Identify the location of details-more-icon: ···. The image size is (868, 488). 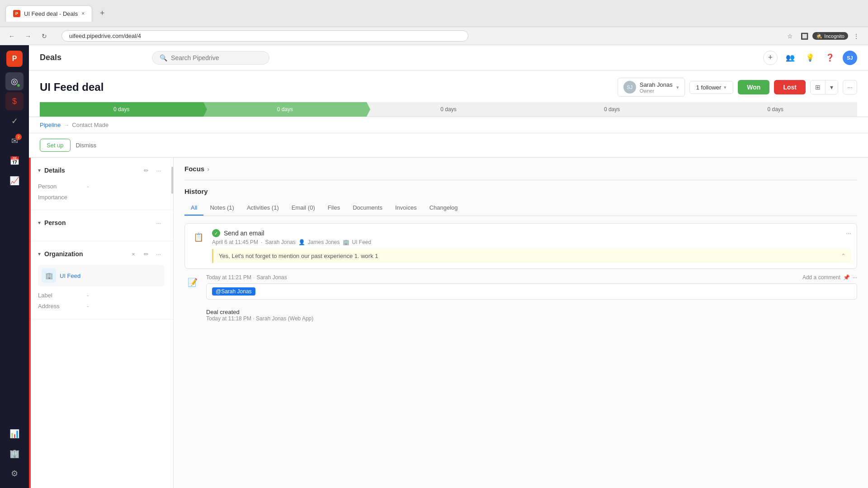
(159, 170).